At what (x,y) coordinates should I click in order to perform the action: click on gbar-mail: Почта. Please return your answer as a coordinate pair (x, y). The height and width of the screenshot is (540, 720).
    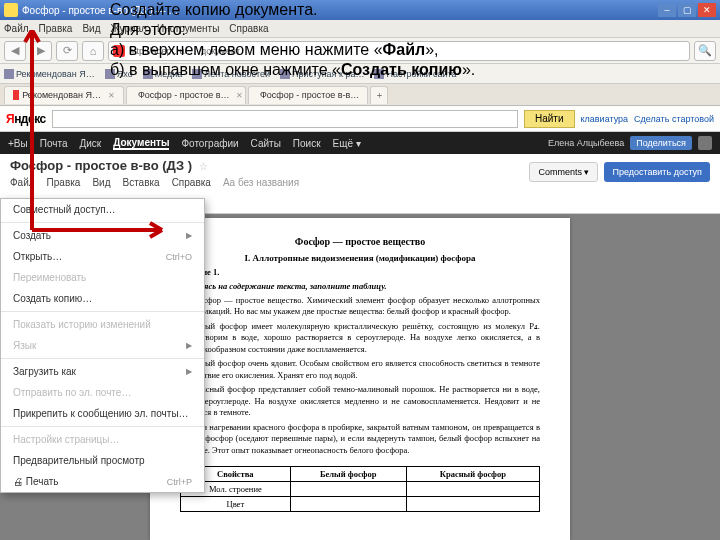
    Looking at the image, I should click on (54, 144).